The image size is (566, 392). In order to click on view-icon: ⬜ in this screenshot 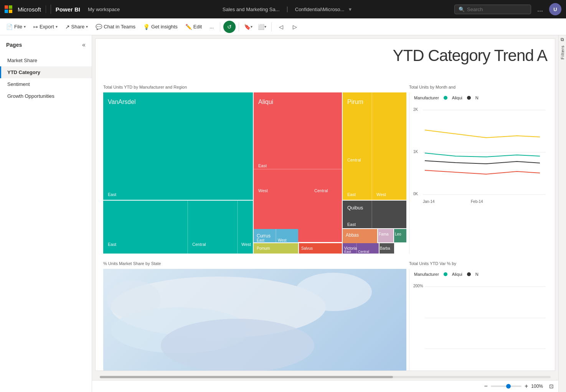, I will do `click(261, 27)`.